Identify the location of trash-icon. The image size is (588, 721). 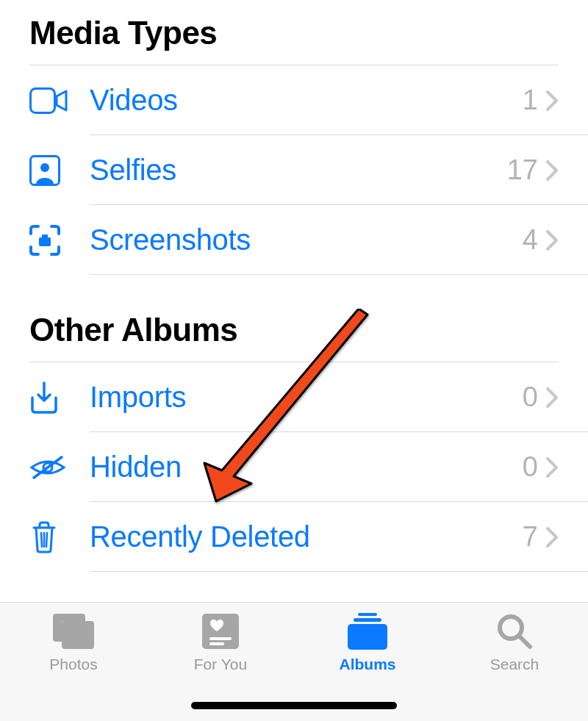
(60, 537).